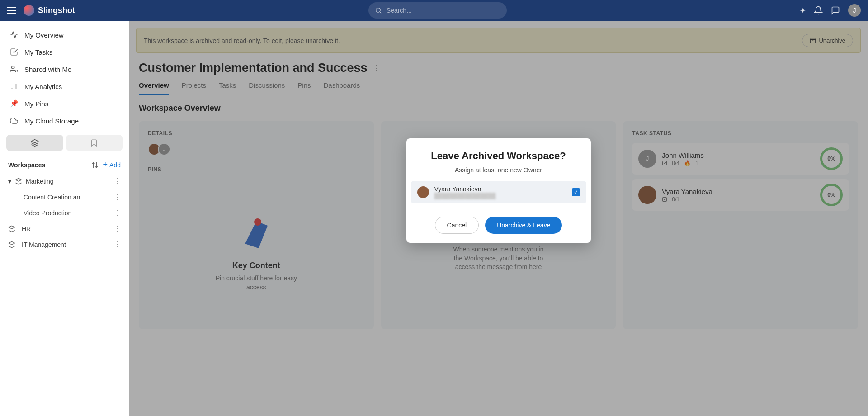 The image size is (868, 416). What do you see at coordinates (12, 10) in the screenshot?
I see `menu-icon` at bounding box center [12, 10].